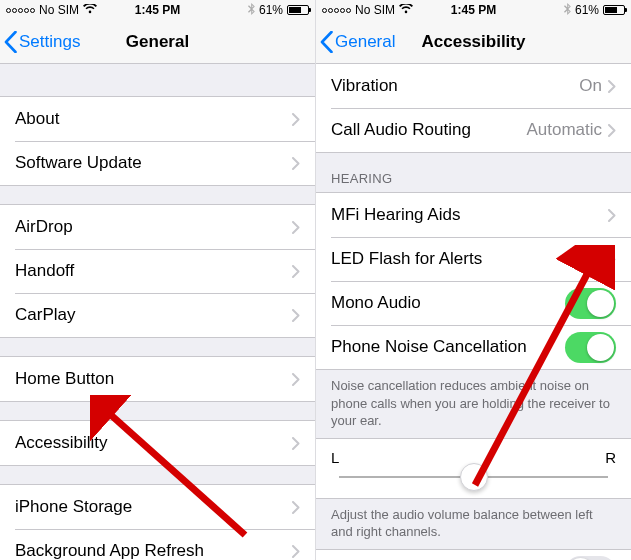  What do you see at coordinates (448, 347) in the screenshot?
I see `cell-label: Phone Noise Cancellation` at bounding box center [448, 347].